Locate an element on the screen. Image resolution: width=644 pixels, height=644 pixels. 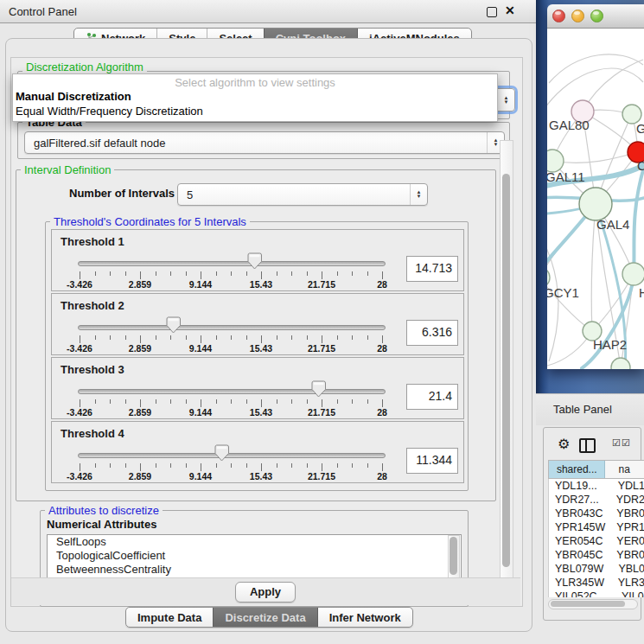
slider-tick-label: 21.715 is located at coordinates (322, 476).